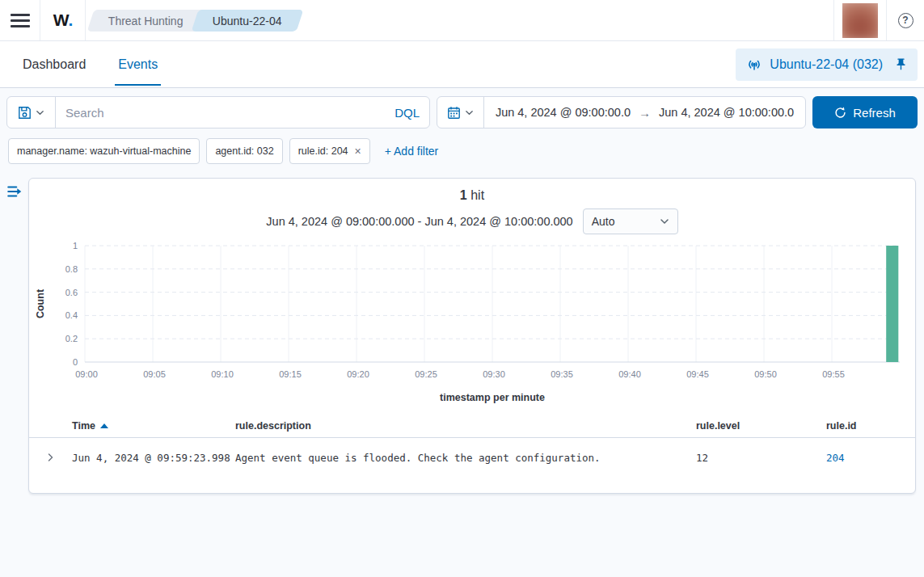 This screenshot has height=577, width=924. I want to click on breadcrumb-label: Ubuntu-22-04, so click(247, 20).